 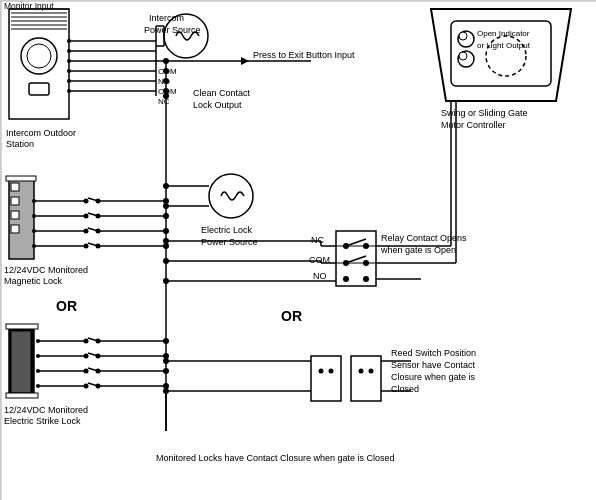 I want to click on reed-switch-label3: Closure when gate is, so click(x=434, y=377).